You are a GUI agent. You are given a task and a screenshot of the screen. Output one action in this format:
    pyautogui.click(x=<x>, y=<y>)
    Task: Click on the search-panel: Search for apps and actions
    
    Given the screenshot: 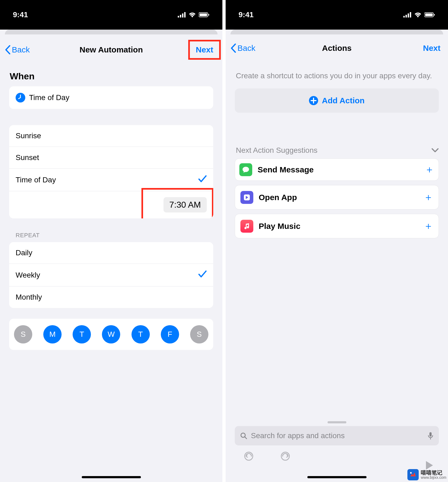 What is the action you would take?
    pyautogui.click(x=337, y=439)
    